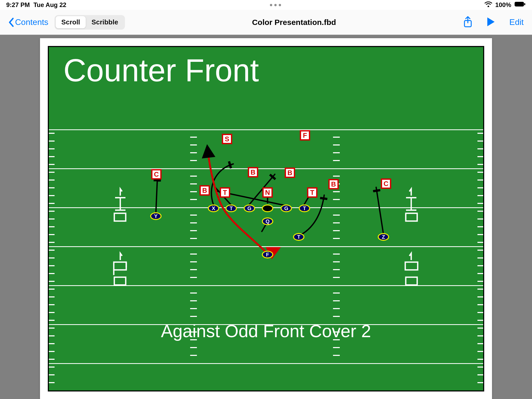 The width and height of the screenshot is (532, 399). What do you see at coordinates (249, 208) in the screenshot?
I see `off-g-left: G` at bounding box center [249, 208].